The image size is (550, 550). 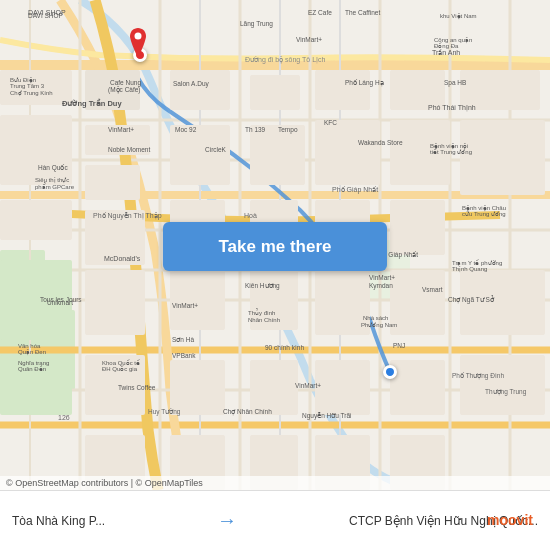 What do you see at coordinates (64, 418) in the screenshot?
I see `svg-text: 126` at bounding box center [64, 418].